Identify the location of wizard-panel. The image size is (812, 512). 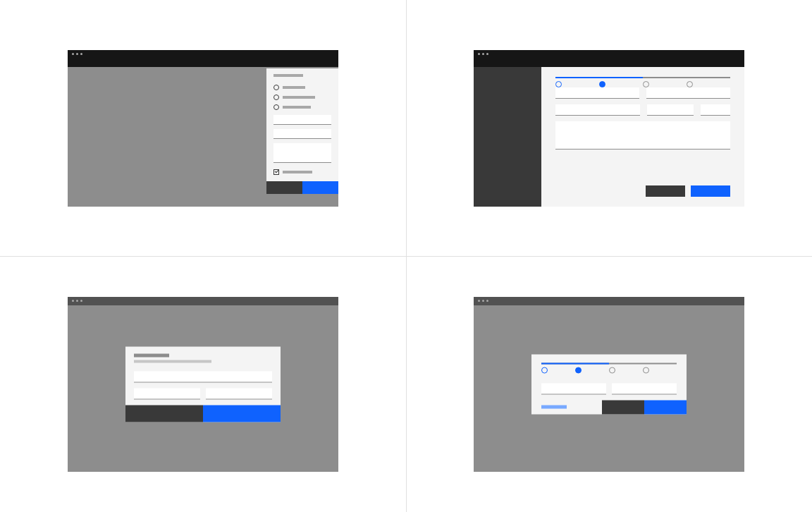
(643, 137).